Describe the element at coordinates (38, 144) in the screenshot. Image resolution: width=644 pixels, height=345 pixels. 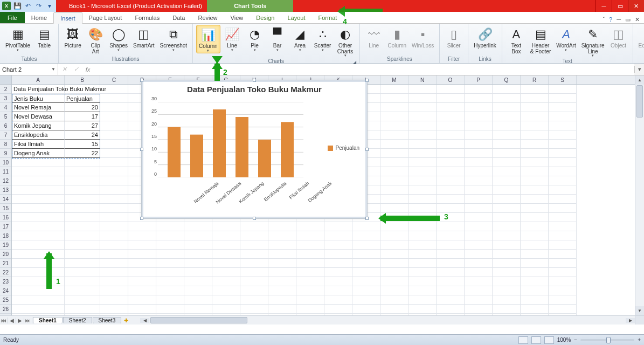
I see `cell: Fiksi Ilmiah` at that location.